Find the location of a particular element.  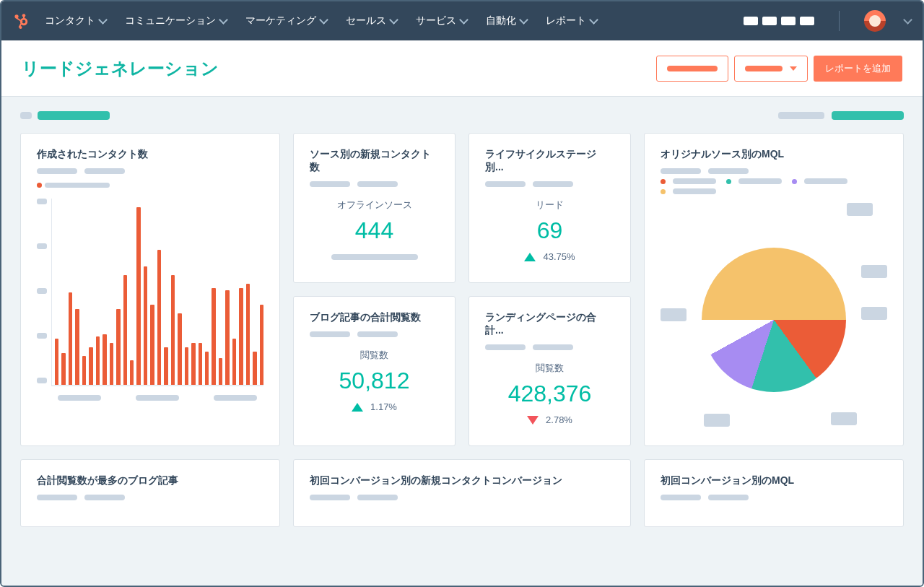

nav-item-label: セールス is located at coordinates (366, 21).